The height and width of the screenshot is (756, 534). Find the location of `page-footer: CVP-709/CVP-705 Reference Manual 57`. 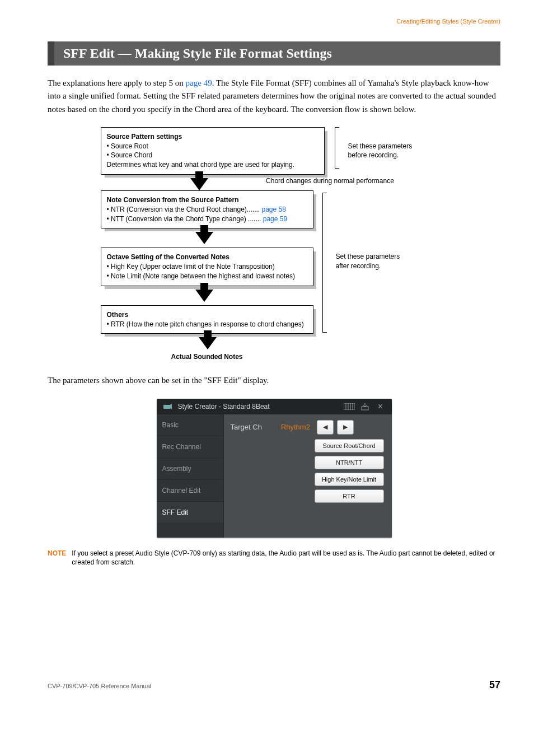

page-footer: CVP-709/CVP-705 Reference Manual 57 is located at coordinates (274, 685).